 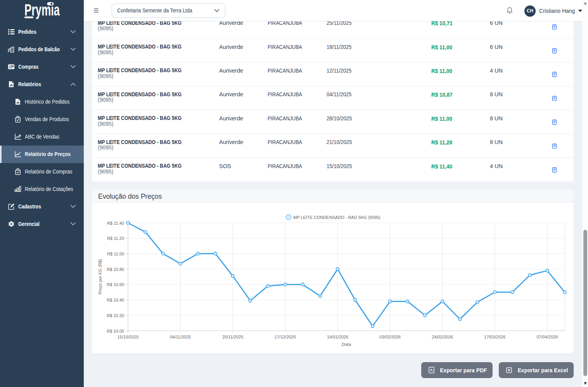 What do you see at coordinates (100, 276) in the screenshot?
I see `svg-text: Preço por KG (R$)` at bounding box center [100, 276].